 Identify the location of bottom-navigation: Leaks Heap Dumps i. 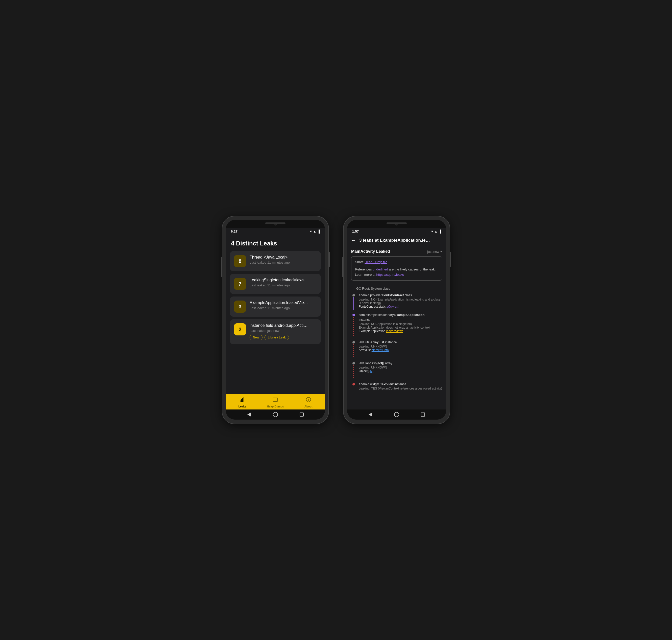
(275, 402).